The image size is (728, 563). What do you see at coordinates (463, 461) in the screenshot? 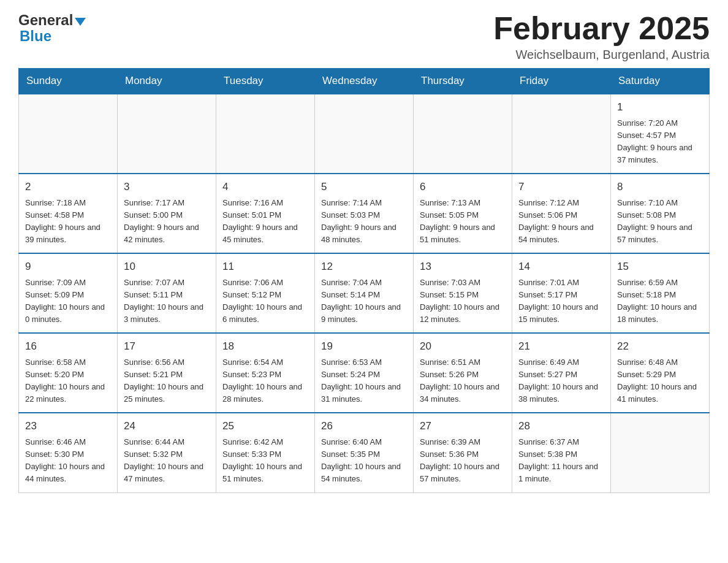
I see `day-info: Sunrise: 6:39 AMSunset: 5:36 PMDaylight:…` at bounding box center [463, 461].